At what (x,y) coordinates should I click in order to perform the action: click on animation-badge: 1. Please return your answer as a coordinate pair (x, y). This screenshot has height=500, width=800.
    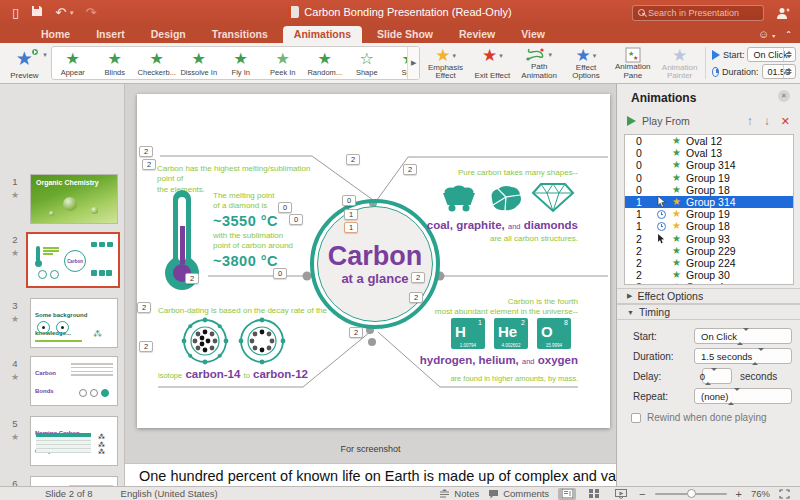
    Looking at the image, I should click on (351, 214).